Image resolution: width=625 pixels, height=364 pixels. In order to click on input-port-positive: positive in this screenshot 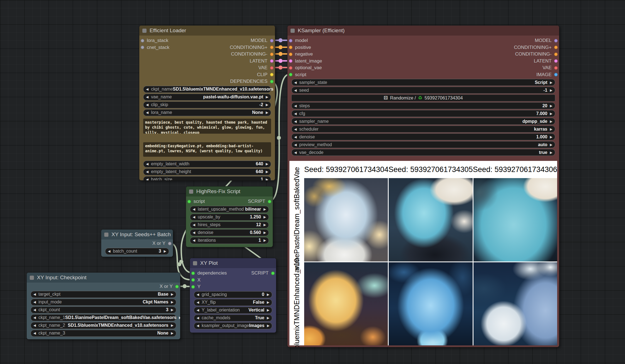, I will do `click(300, 48)`.